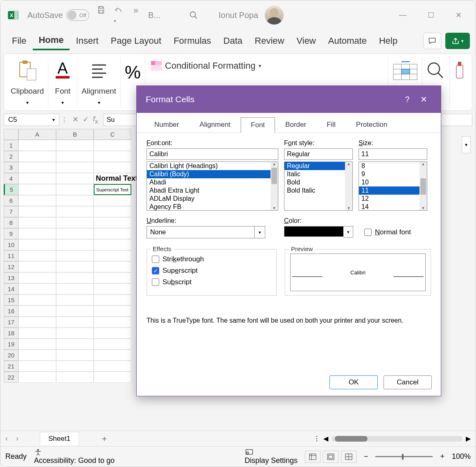 This screenshot has height=467, width=476. What do you see at coordinates (156, 259) in the screenshot?
I see `strikethrough-checkbox` at bounding box center [156, 259].